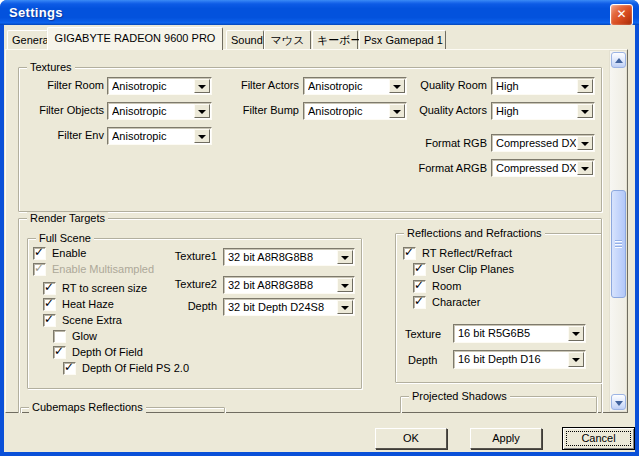 This screenshot has height=456, width=639. I want to click on heat-haze-checkbox-label: Heat Haze, so click(88, 304).